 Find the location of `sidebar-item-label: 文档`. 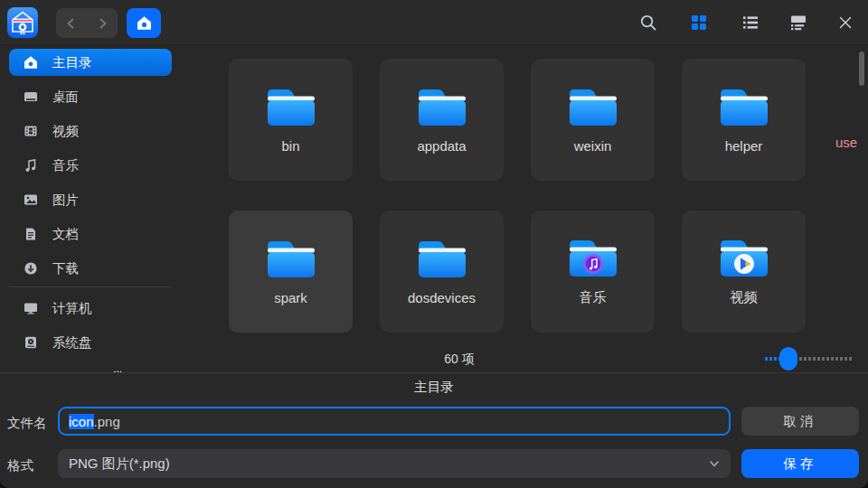

sidebar-item-label: 文档 is located at coordinates (65, 235).